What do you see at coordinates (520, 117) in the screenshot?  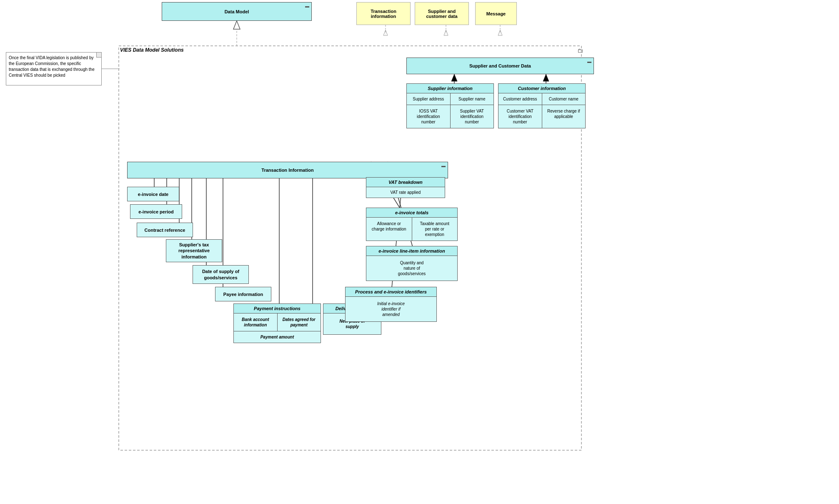 I see `customer-vat-cell: Customer VAT identification number` at bounding box center [520, 117].